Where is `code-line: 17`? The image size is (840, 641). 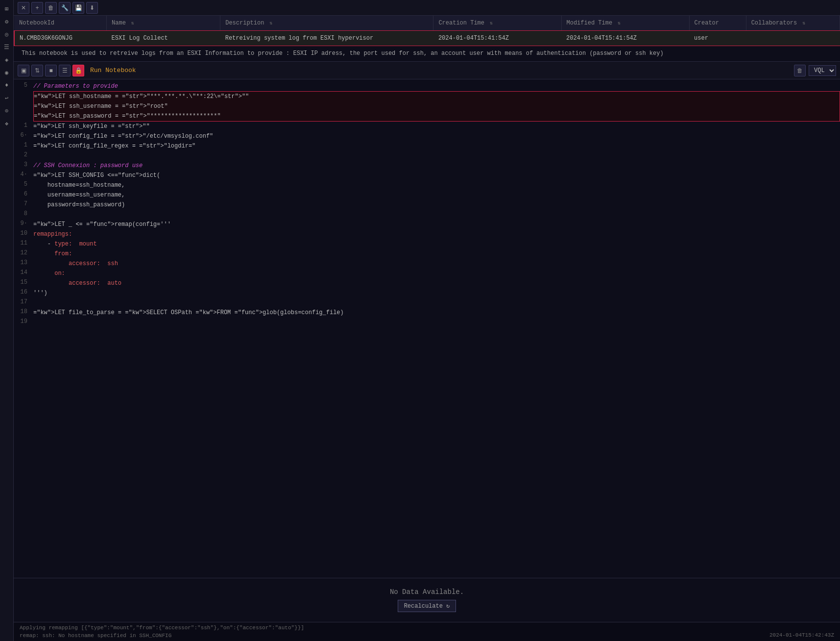 code-line: 17 is located at coordinates (427, 303).